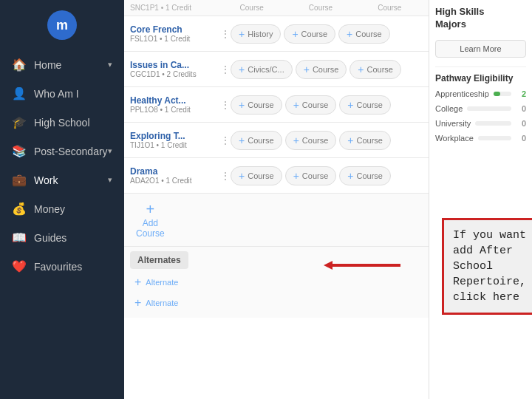 The width and height of the screenshot is (532, 399). Describe the element at coordinates (276, 176) in the screenshot. I see `table-row: Drama ADA2O1 • 1 Credit ⋮ +Course +Cours…` at that location.